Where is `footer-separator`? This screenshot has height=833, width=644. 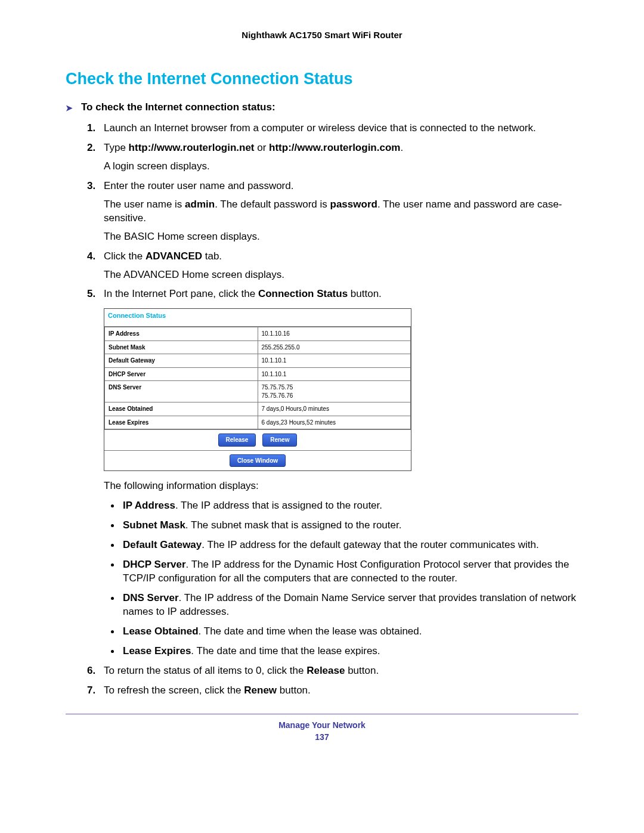 footer-separator is located at coordinates (322, 714).